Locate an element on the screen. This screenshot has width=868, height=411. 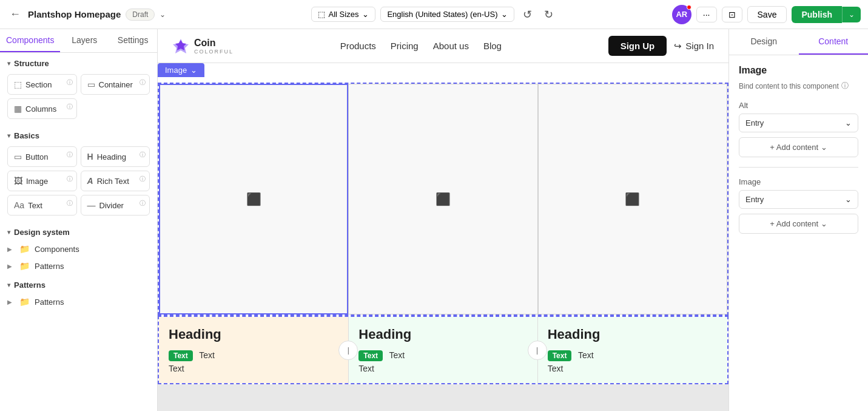
component-item-image: 🖼 Image ⓘ is located at coordinates (42, 181).